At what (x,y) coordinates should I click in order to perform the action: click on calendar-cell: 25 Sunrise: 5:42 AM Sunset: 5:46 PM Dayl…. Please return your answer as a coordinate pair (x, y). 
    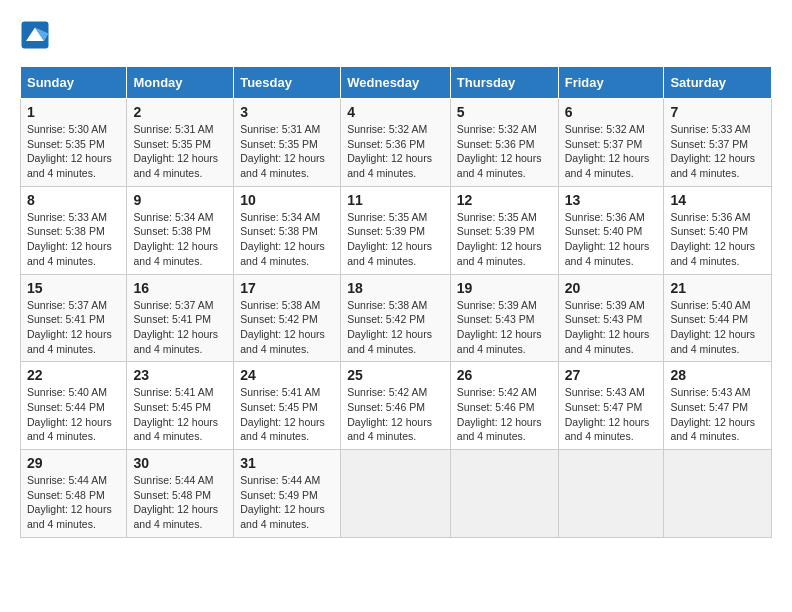
    Looking at the image, I should click on (396, 406).